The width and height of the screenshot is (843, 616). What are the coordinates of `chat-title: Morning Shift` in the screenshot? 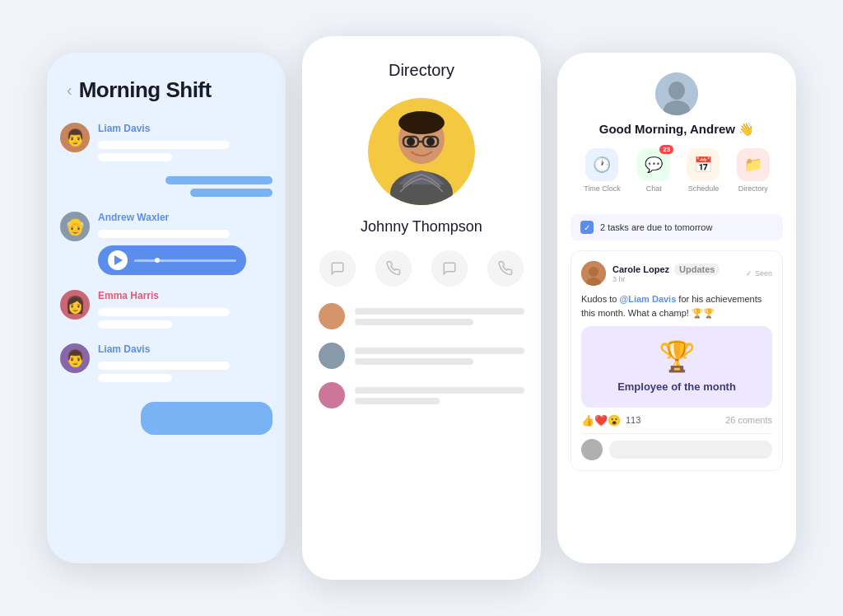 It's located at (145, 91).